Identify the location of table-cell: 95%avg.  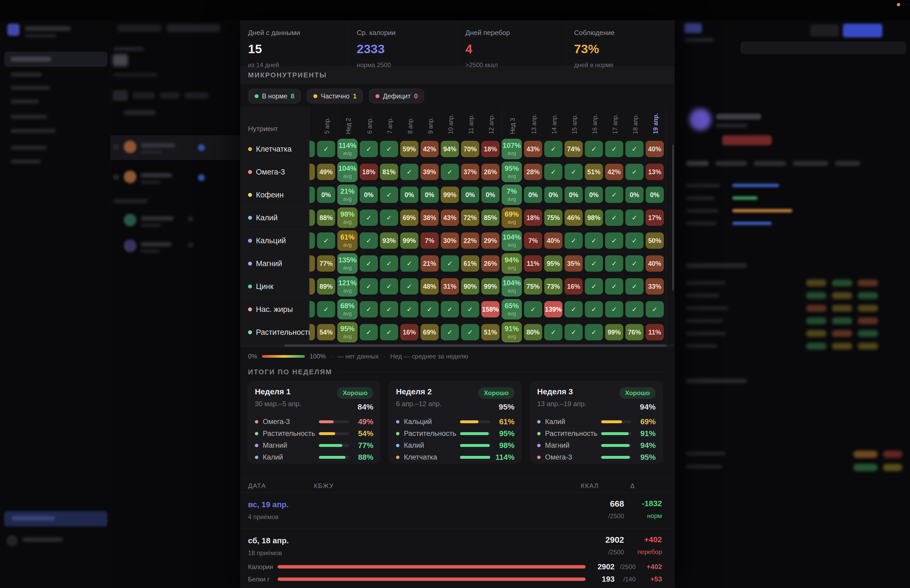
(348, 332).